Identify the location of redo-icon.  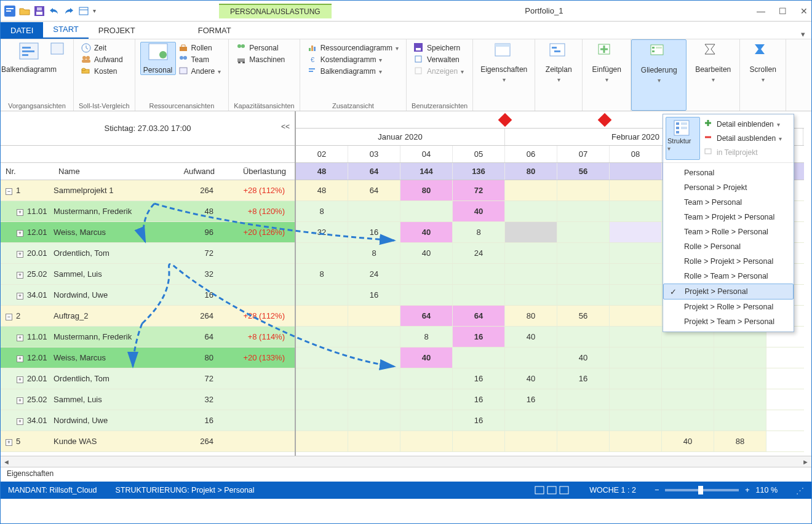
(69, 11).